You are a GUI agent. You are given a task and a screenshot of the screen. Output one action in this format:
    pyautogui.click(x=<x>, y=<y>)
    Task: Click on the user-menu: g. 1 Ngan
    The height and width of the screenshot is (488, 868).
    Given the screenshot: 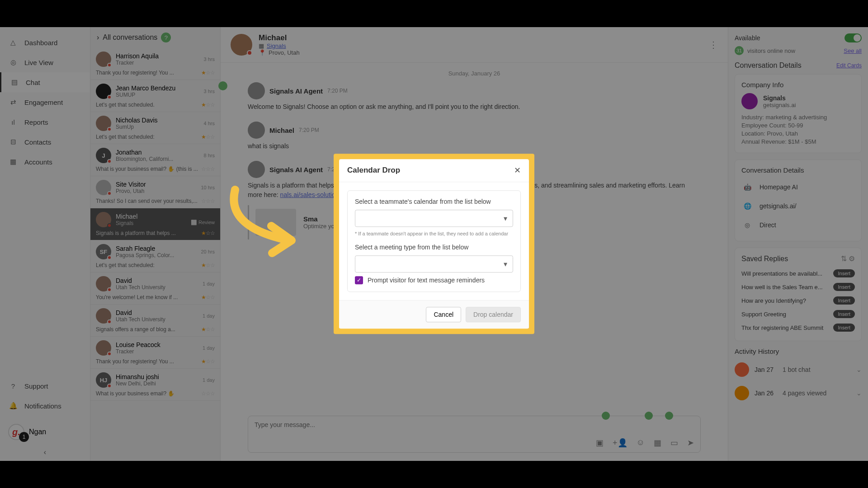 What is the action you would take?
    pyautogui.click(x=45, y=432)
    